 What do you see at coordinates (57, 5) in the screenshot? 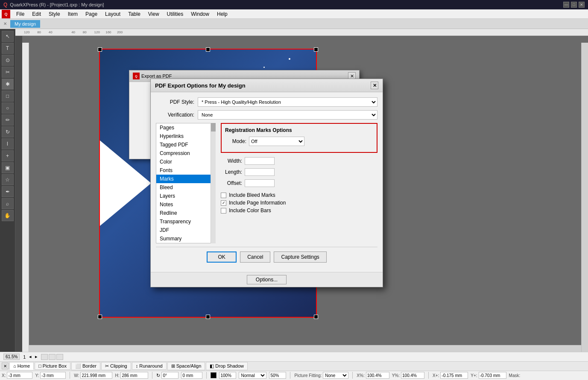
I see `app-title: QuarkXPress (R) - [Project1.qxp : My des…` at bounding box center [57, 5].